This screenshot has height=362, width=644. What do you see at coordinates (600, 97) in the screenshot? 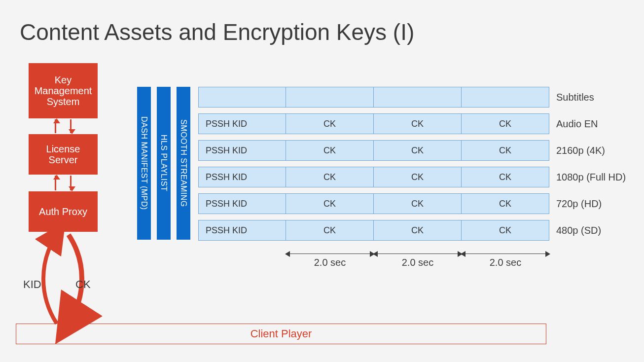
I see `track-label: Subtitles` at bounding box center [600, 97].